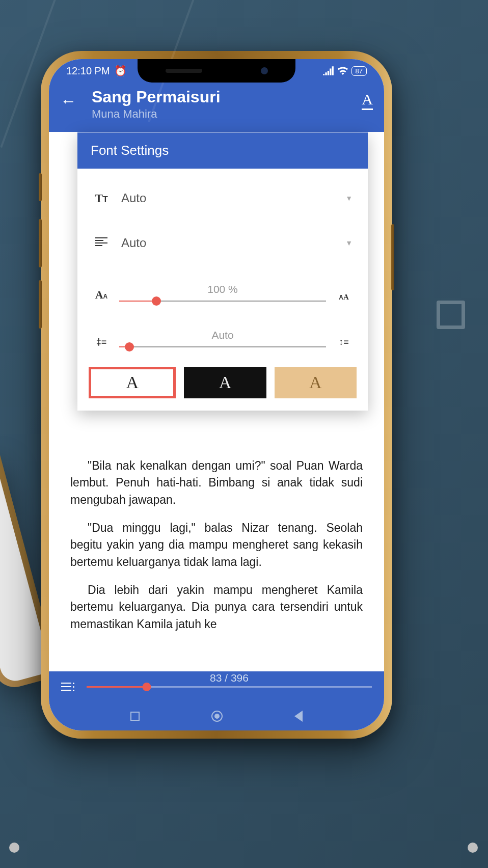 Image resolution: width=488 pixels, height=868 pixels. What do you see at coordinates (101, 199) in the screenshot?
I see `font-family-icon: TT` at bounding box center [101, 199].